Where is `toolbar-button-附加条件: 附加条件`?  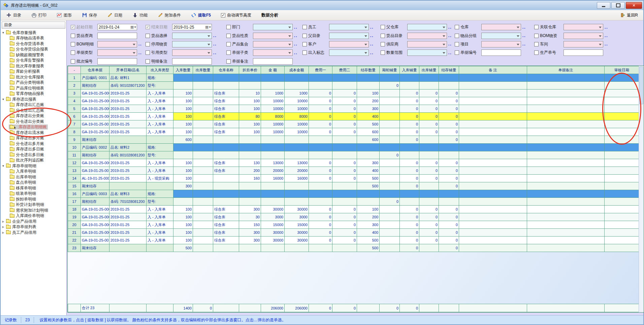
toolbar-button-附加条件: 附加条件 is located at coordinates (169, 15).